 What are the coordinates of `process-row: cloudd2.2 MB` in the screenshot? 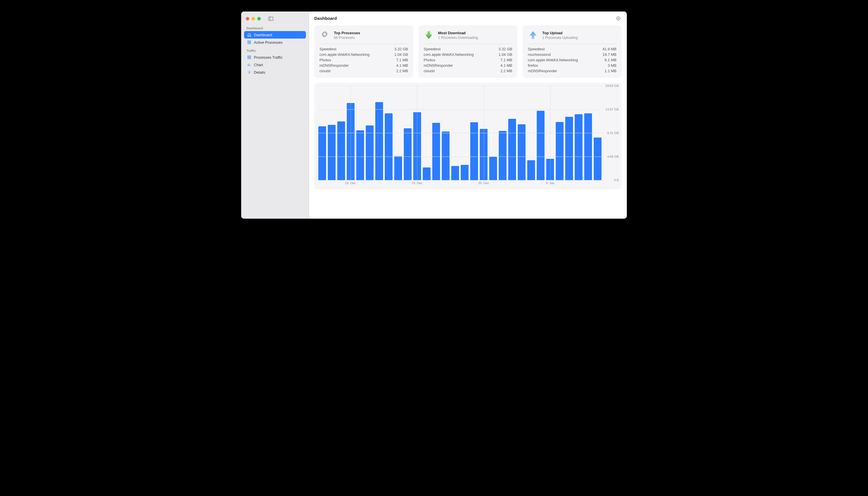 It's located at (468, 71).